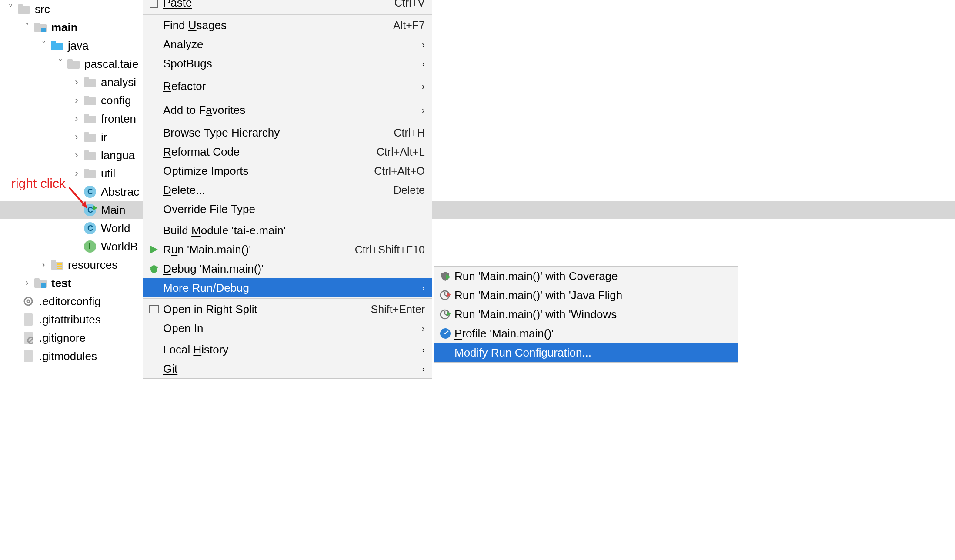  What do you see at coordinates (90, 247) in the screenshot?
I see `svg-text: I` at bounding box center [90, 247].